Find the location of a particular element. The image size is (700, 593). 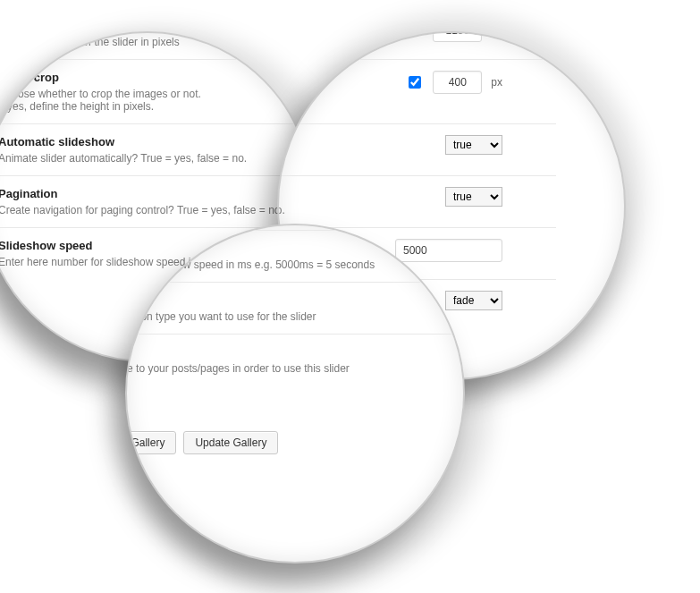

row-slider-width: Specify the width of the slider in pixel… is located at coordinates (156, 45).